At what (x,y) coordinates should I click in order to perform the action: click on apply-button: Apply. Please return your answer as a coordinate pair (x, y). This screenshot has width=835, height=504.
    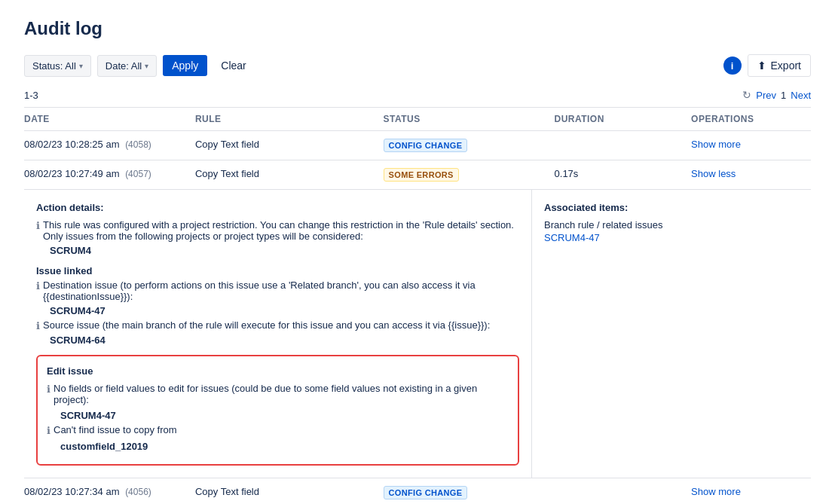
    Looking at the image, I should click on (185, 66).